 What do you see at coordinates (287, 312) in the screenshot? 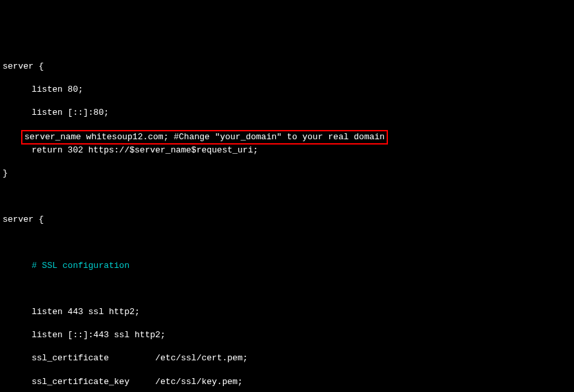
I see `code-line: listen 443 ssl http2;` at bounding box center [287, 312].